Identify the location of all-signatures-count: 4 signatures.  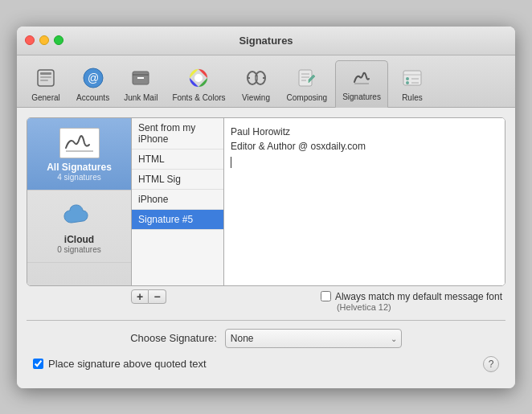
(79, 177).